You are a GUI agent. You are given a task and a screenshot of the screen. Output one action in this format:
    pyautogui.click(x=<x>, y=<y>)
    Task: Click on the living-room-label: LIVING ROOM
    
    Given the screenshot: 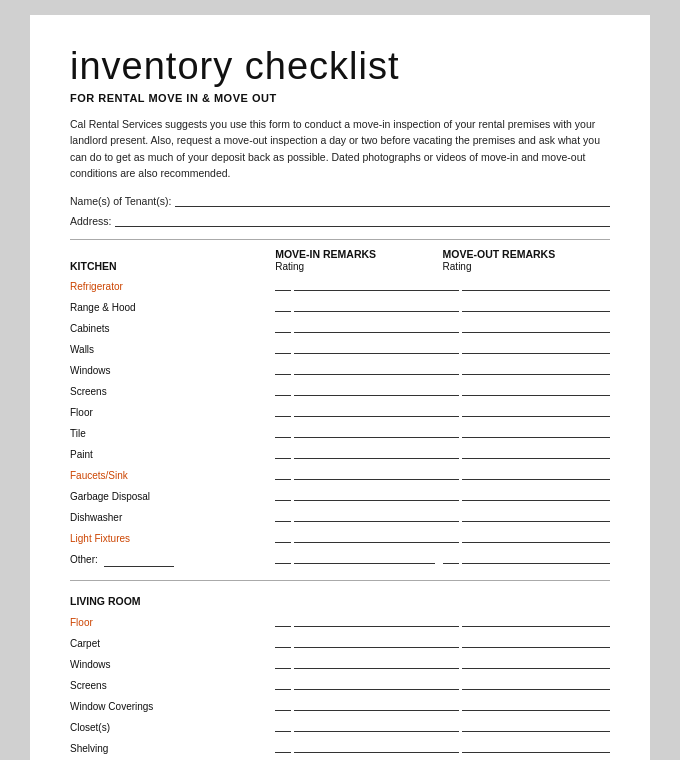 What is the action you would take?
    pyautogui.click(x=172, y=600)
    